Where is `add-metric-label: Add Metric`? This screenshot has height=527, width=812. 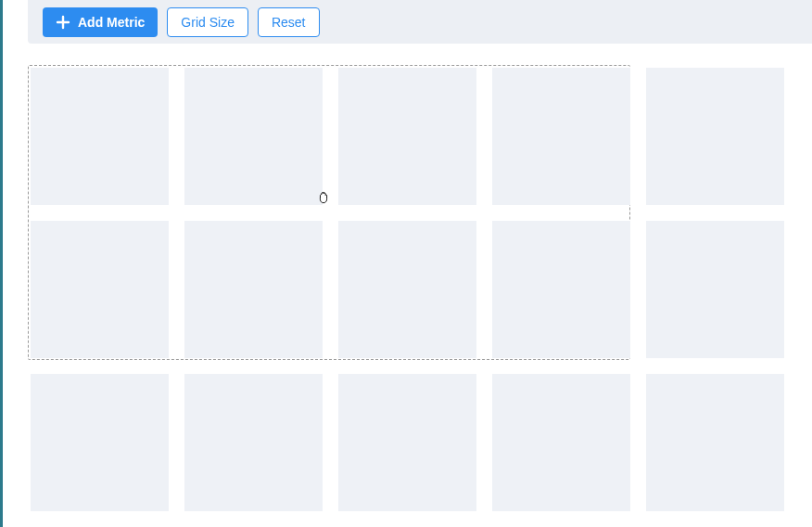 add-metric-label: Add Metric is located at coordinates (111, 22).